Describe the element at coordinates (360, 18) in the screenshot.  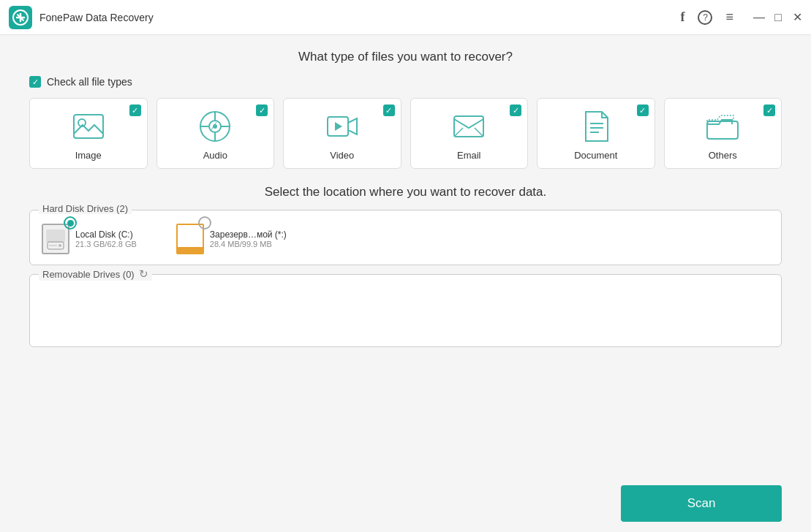
I see `app-title: FonePaw Data Recovery` at that location.